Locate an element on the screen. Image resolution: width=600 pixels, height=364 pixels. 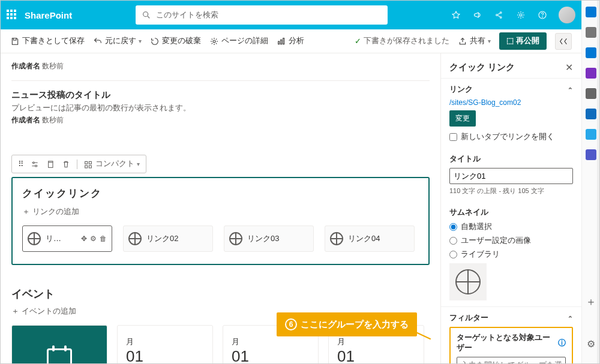
rail-wrench-icon is located at coordinates (591, 94).